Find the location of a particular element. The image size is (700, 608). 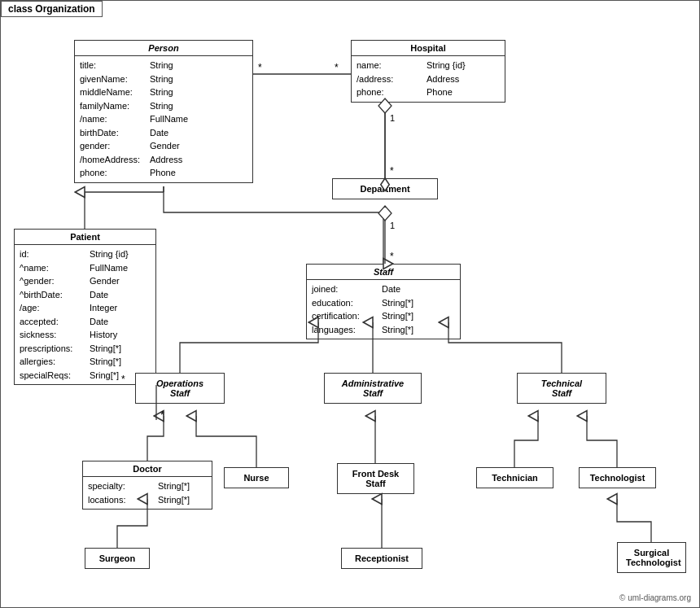

class-department: Department is located at coordinates (385, 189).